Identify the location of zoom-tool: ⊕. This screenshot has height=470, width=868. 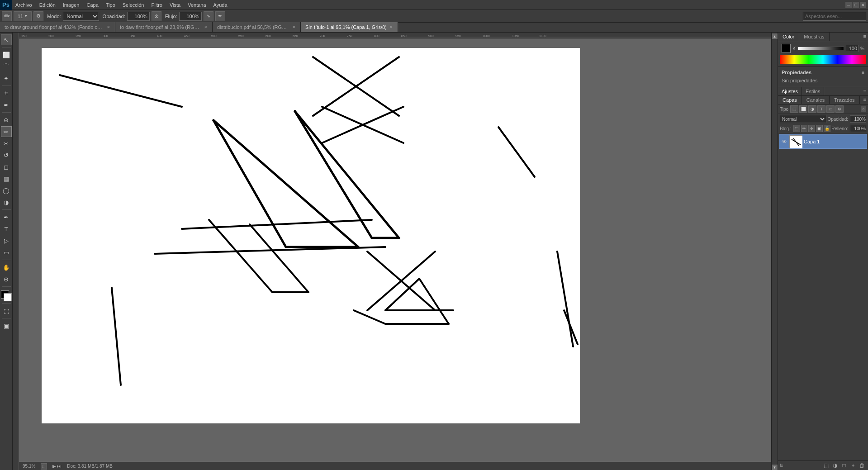
(6, 279).